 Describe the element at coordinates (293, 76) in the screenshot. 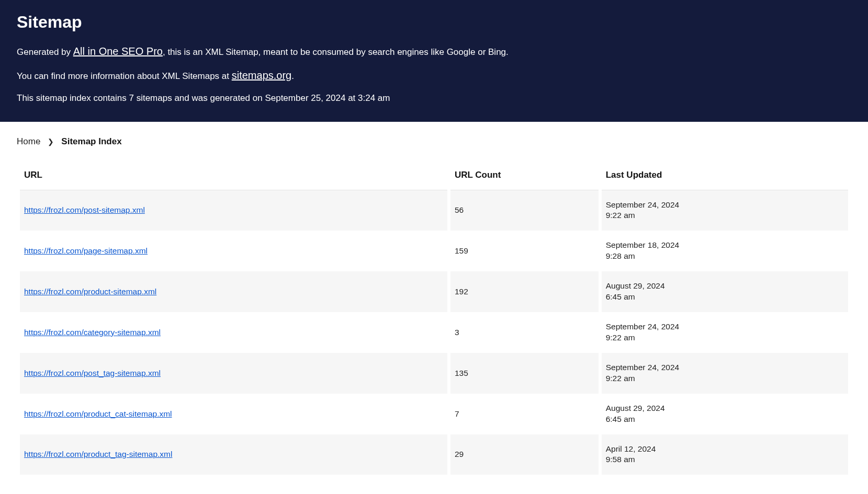

I see `header-line-2-post: .` at that location.